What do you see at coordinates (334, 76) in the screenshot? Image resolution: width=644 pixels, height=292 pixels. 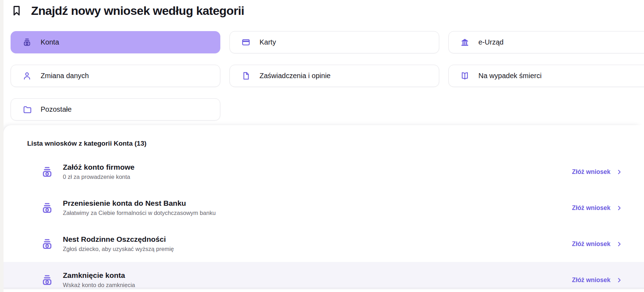 I see `category-button-za-wiadczenia-i-opinie: Zaświadczenia i opinie` at bounding box center [334, 76].